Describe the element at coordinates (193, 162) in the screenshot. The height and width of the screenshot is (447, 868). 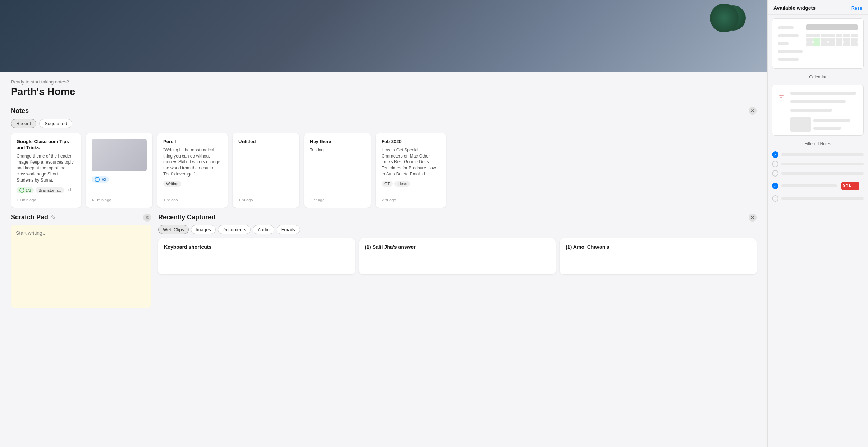
I see `note-card-body-perell: "Writing is the most radical thing you c…` at that location.